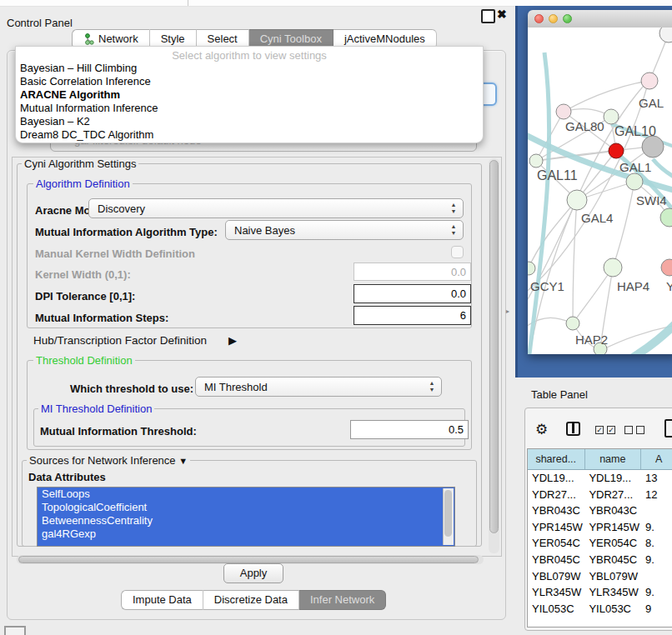  I want to click on table-row: YDR27...YDR27...12, so click(600, 495).